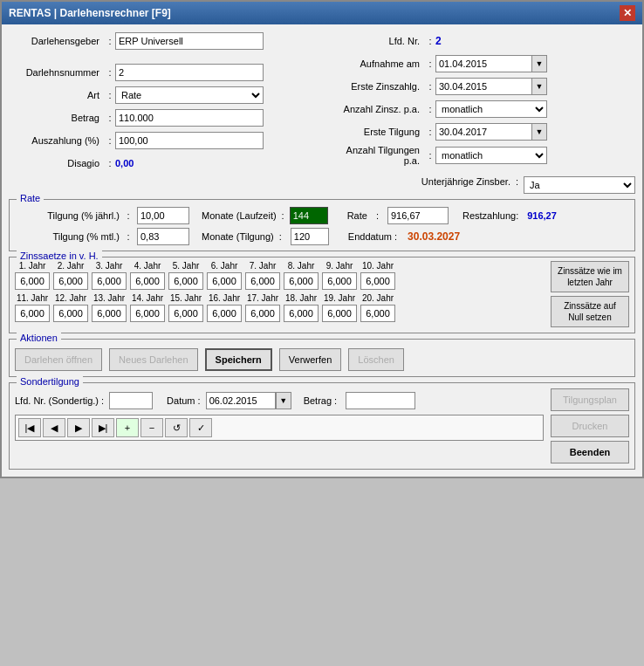  I want to click on zinsjahr-1: 1. Jahr, so click(32, 276).